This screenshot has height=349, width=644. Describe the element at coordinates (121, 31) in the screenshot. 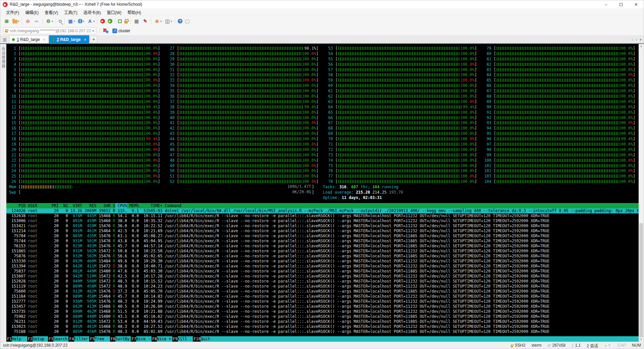

I see `cluster-button: ↗ cluster` at that location.